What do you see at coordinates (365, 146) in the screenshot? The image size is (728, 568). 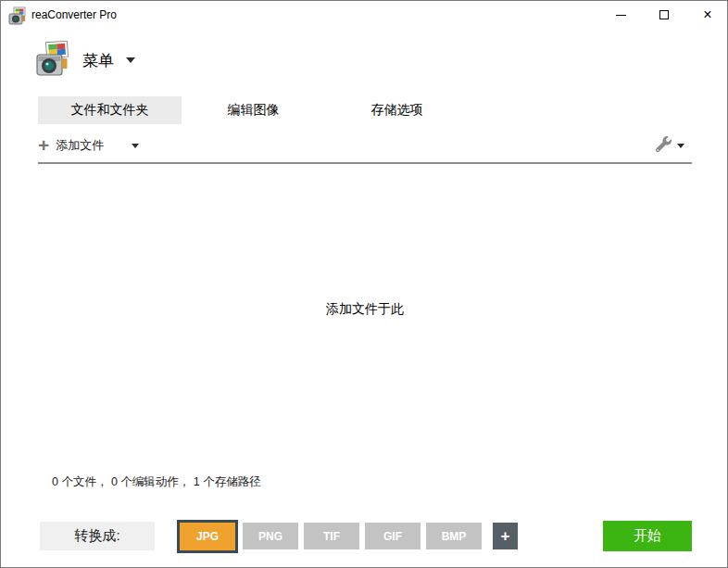 I see `toolbar: + 添加文件` at bounding box center [365, 146].